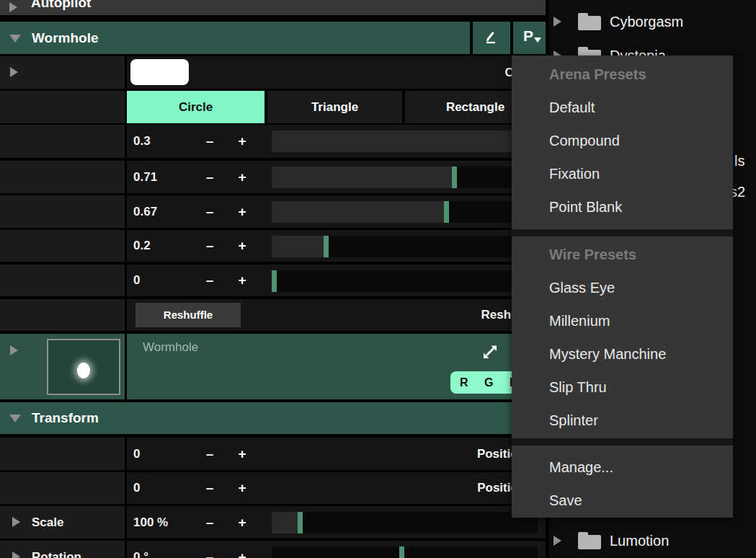 The image size is (756, 558). Describe the element at coordinates (65, 418) in the screenshot. I see `section-title: Transform` at that location.